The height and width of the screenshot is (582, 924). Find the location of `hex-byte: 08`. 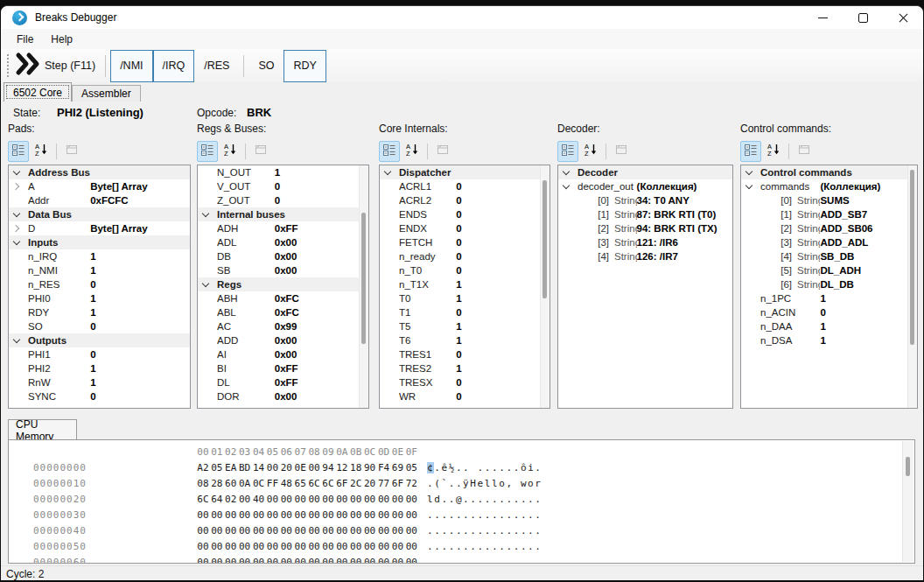

hex-byte: 08 is located at coordinates (203, 484).